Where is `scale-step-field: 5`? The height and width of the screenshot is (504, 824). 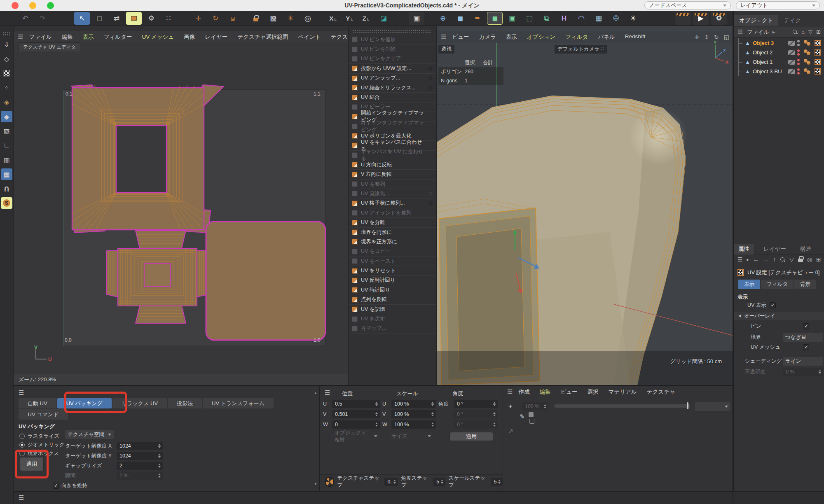
scale-step-field: 5 is located at coordinates (497, 482).